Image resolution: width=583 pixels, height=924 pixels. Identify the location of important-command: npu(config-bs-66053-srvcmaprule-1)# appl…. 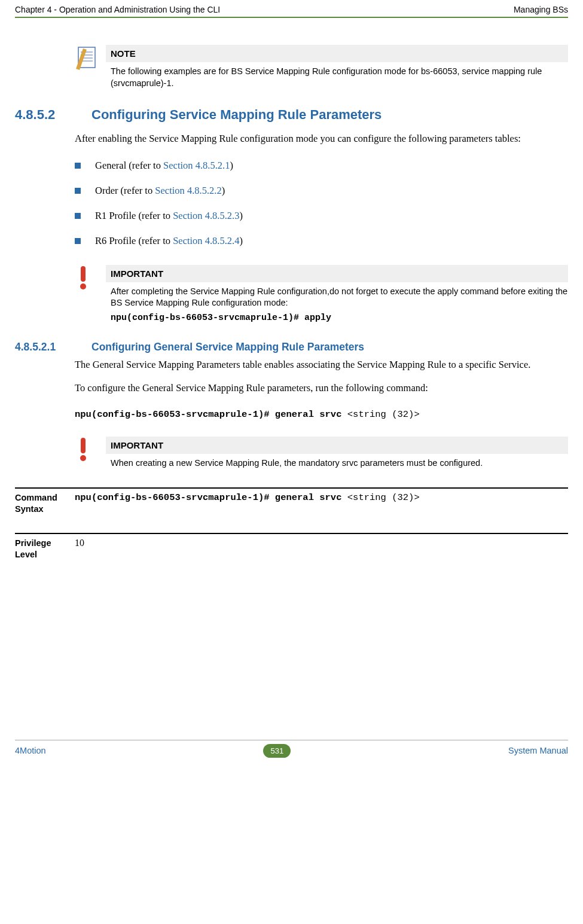
(340, 318).